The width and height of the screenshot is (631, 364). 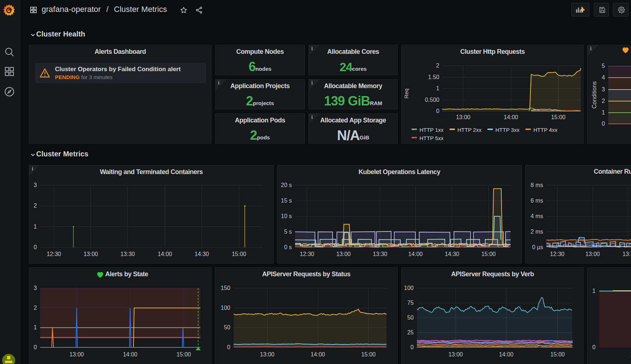 What do you see at coordinates (288, 232) in the screenshot?
I see `svg-text: 5 s` at bounding box center [288, 232].